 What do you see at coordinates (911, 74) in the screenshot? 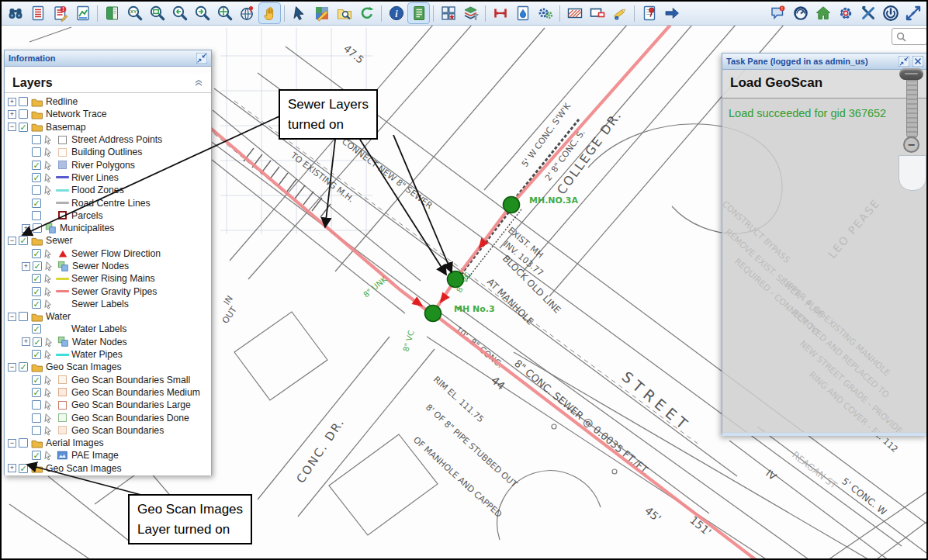
I see `zoom-slider-thumb` at bounding box center [911, 74].